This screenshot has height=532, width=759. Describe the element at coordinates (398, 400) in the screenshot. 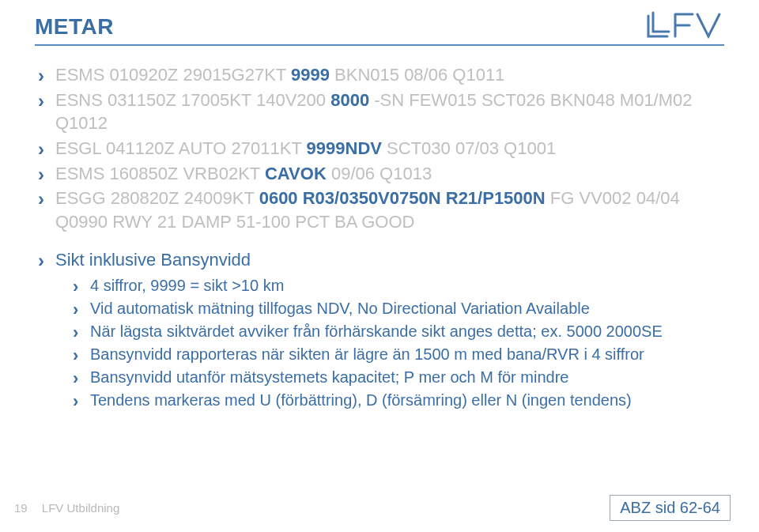

I see `subitem: Tendens markeras med U (förbättring), D …` at that location.